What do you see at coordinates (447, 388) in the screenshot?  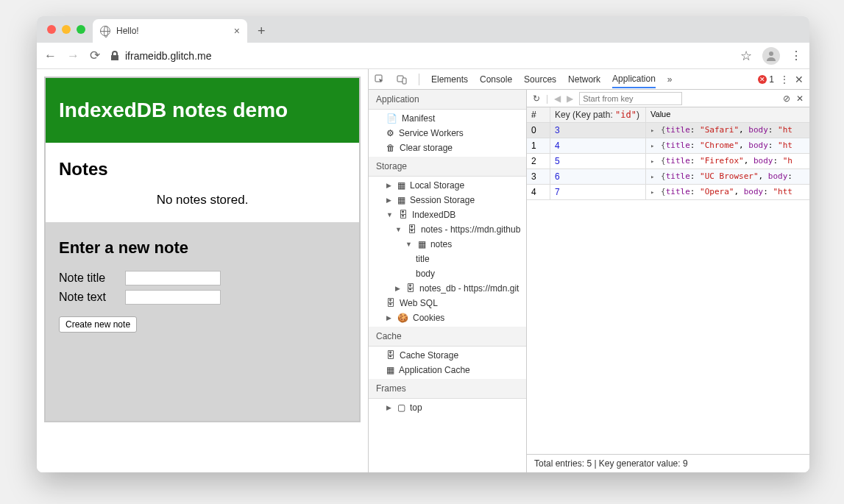 I see `section-frames: Frames` at bounding box center [447, 388].